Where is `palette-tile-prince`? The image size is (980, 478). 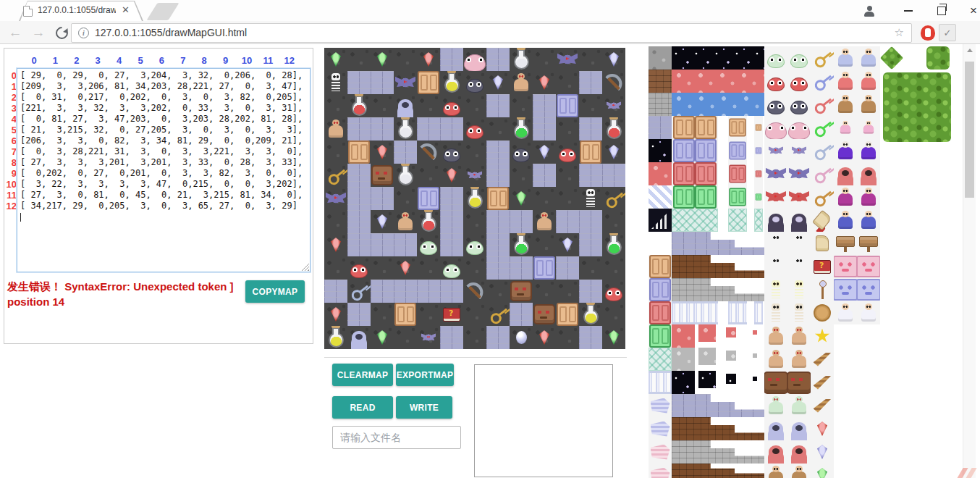
palette-tile-prince is located at coordinates (869, 220).